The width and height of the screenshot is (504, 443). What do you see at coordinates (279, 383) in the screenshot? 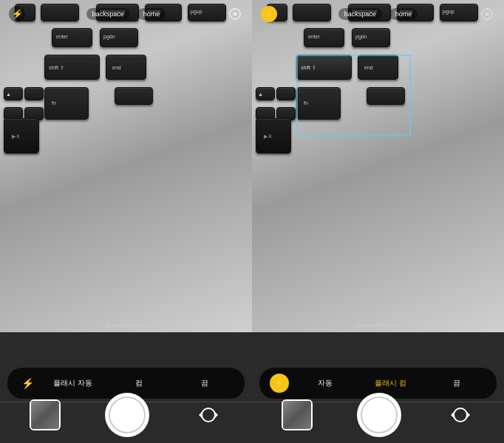
I see `flash-bolt-icon-right: ⚡` at bounding box center [279, 383].